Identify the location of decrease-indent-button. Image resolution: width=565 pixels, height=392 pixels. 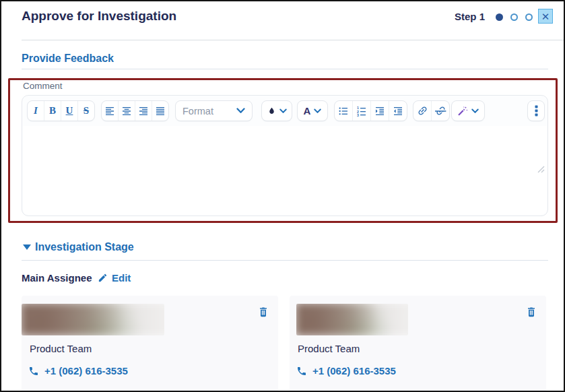
(397, 110).